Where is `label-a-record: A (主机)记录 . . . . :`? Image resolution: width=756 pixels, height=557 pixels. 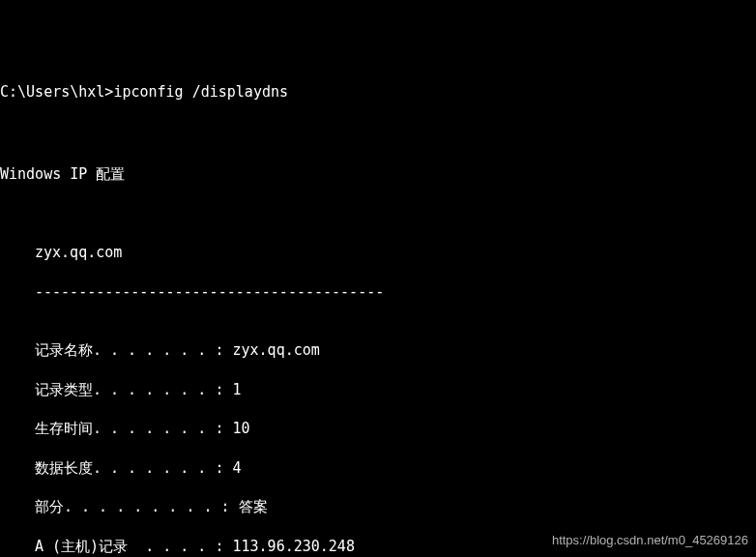 label-a-record: A (主机)记录 . . . . : is located at coordinates (130, 546).